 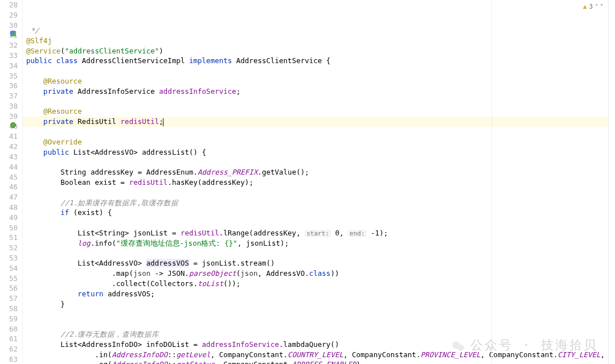 What do you see at coordinates (591, 7) in the screenshot?
I see `warning-count: 3` at bounding box center [591, 7].